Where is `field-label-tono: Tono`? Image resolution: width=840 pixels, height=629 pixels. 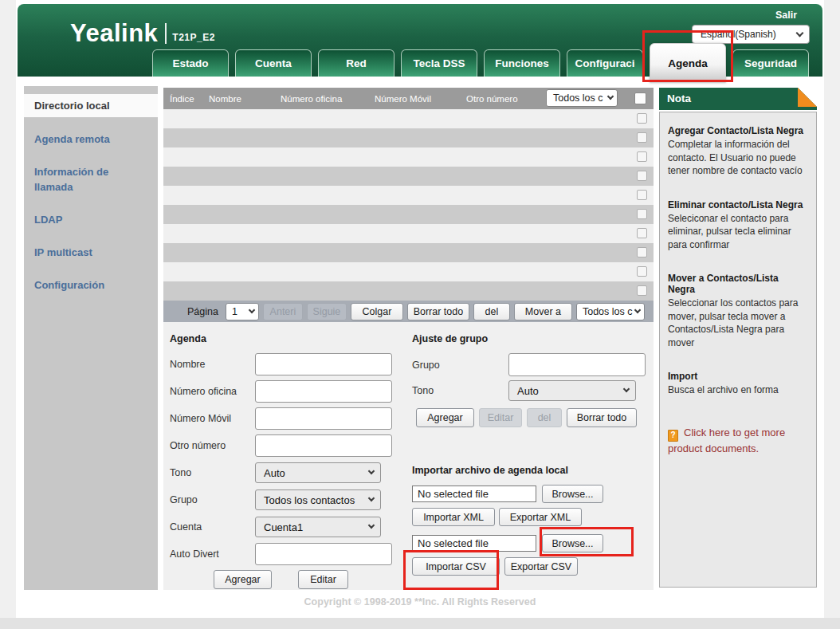 field-label-tono: Tono is located at coordinates (212, 473).